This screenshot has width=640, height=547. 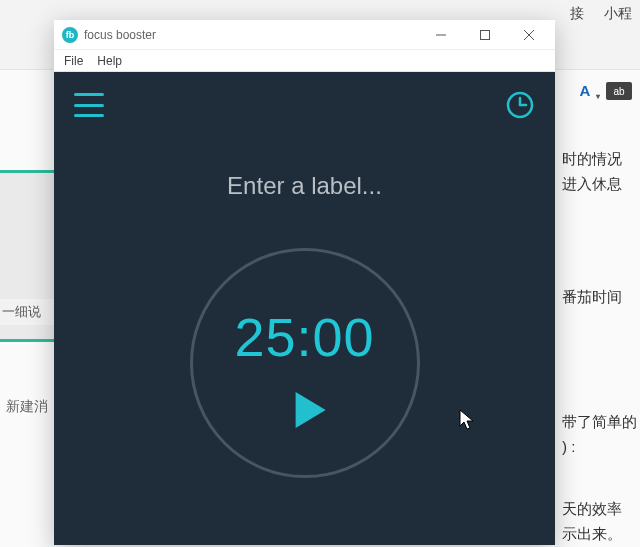 I want to click on bg-text-2: 进入休息, so click(x=592, y=184).